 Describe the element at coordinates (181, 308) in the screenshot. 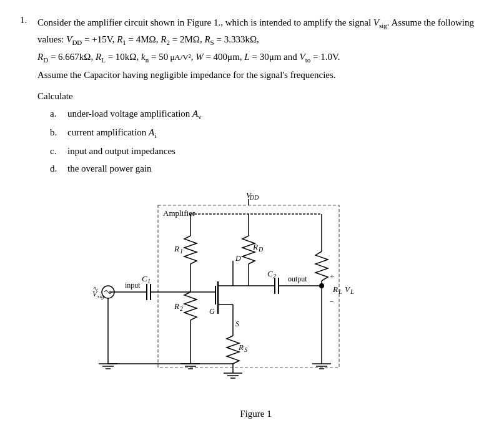

I see `r2-label-sub: 2` at that location.